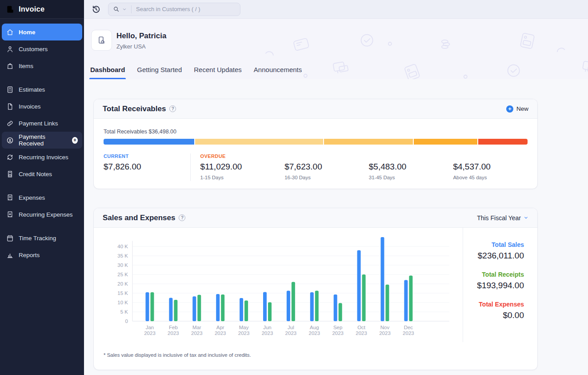 The image size is (588, 375). What do you see at coordinates (42, 255) in the screenshot?
I see `sidebar-item-reports: Reports` at bounding box center [42, 255].